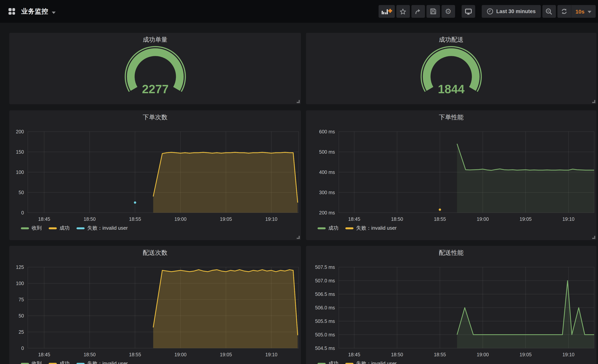 The width and height of the screenshot is (598, 364). Describe the element at coordinates (564, 11) in the screenshot. I see `refresh-button` at that location.